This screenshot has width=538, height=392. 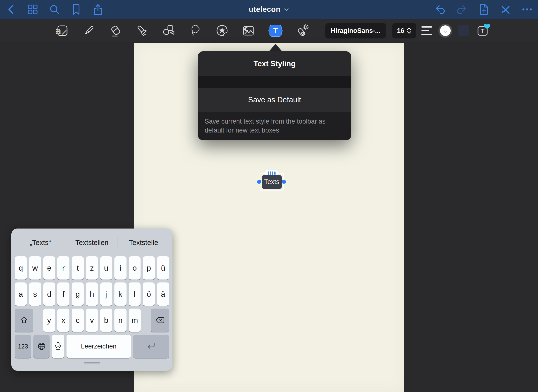 I want to click on highlighter-tool-button, so click(x=142, y=31).